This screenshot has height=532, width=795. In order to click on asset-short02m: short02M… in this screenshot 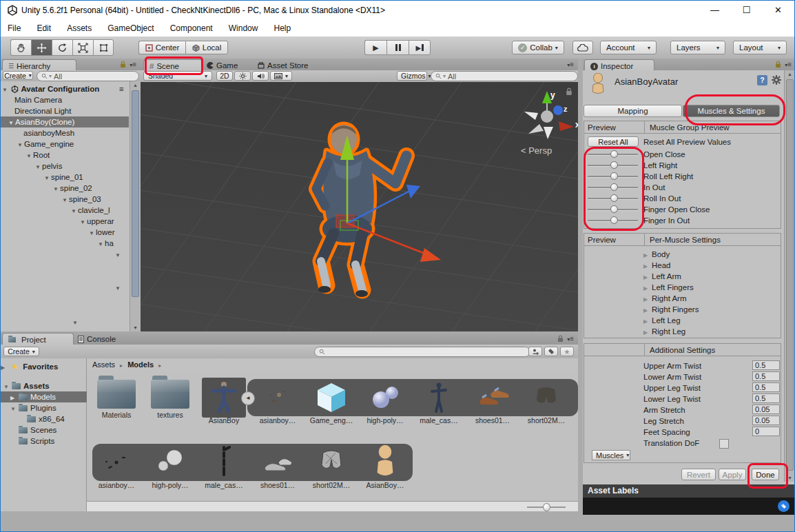, I will do `click(546, 402)`.